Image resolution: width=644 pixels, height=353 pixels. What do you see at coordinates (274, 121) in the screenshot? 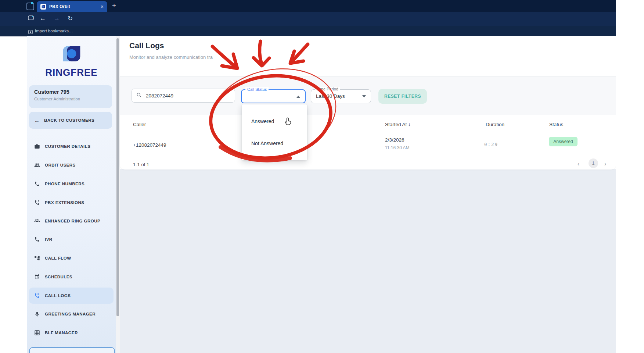
I see `menu-option-answered: Answered` at bounding box center [274, 121].